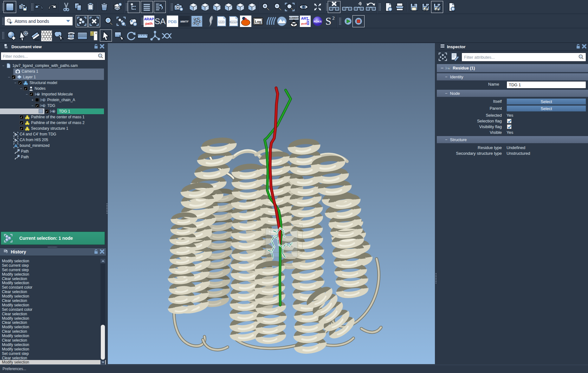  Describe the element at coordinates (149, 23) in the screenshot. I see `svg-text: path` at that location.